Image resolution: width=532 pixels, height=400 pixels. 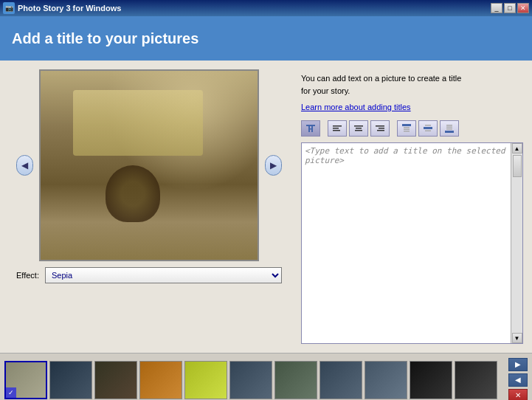 I want to click on text-toolbar, so click(x=412, y=128).